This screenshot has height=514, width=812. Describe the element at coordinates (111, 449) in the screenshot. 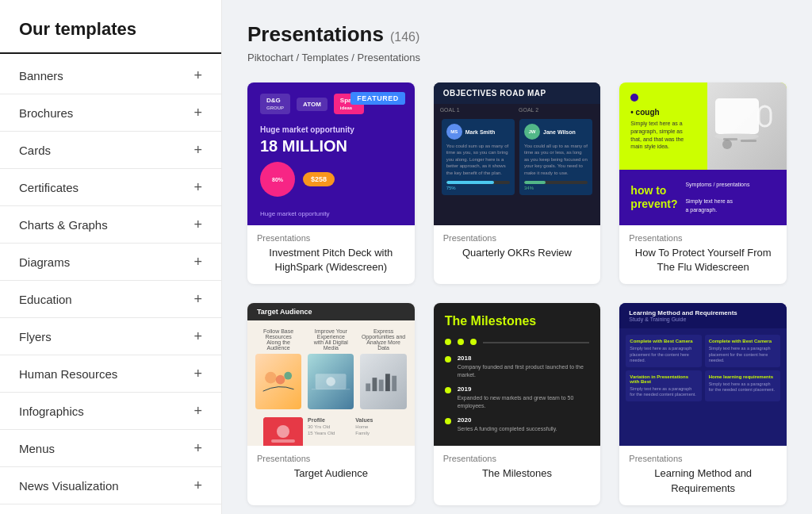

I see `sidebar-item-menus: Menus +` at that location.